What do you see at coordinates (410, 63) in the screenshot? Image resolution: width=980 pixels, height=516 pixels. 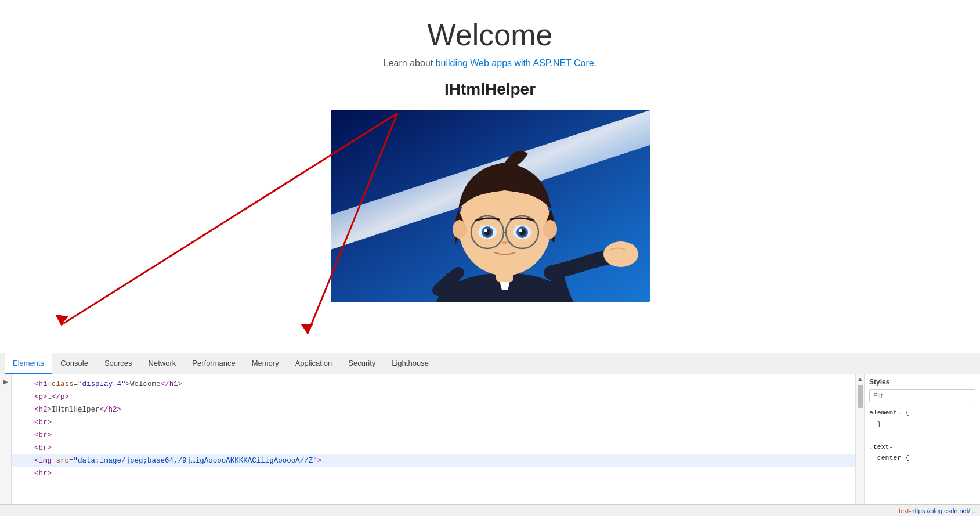 I see `subtitle-text: Learn about` at bounding box center [410, 63].